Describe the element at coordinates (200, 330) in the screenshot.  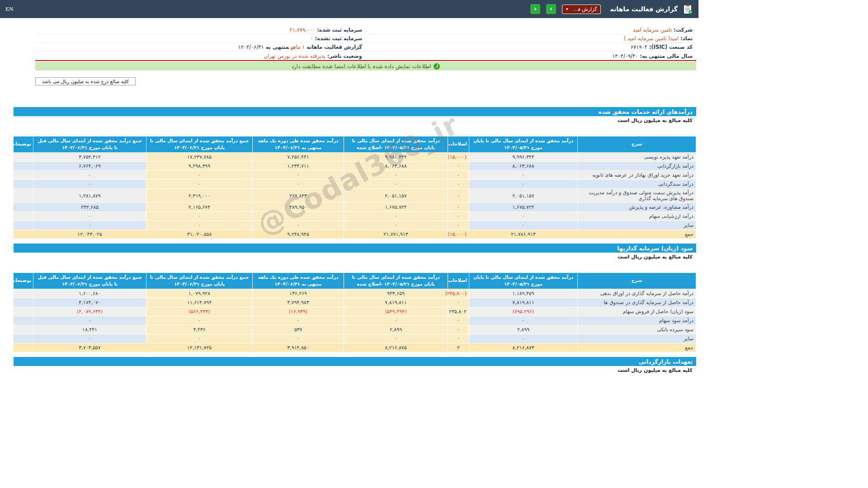
I see `value-cell: ۳,۴۳۶` at that location.